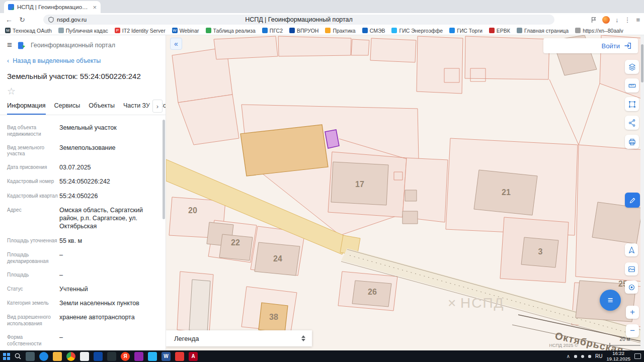  I want to click on portal-logo-icon, so click(21, 45).